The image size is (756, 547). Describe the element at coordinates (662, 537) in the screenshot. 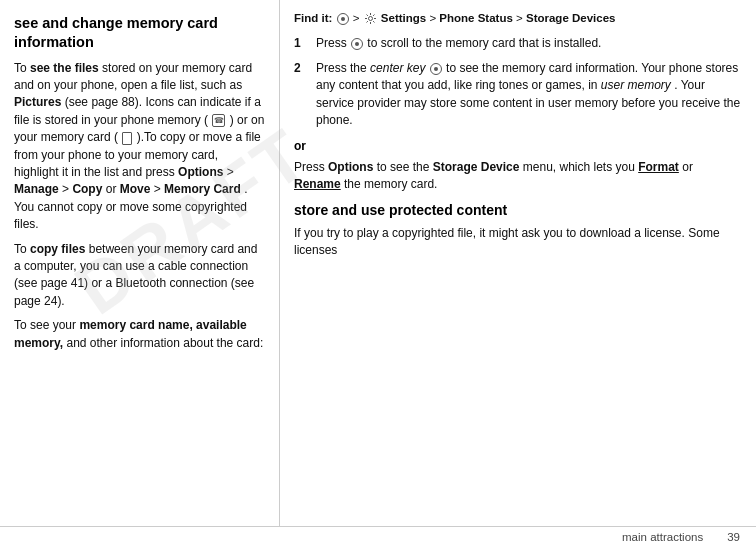

I see `footer-section: main attractions` at that location.